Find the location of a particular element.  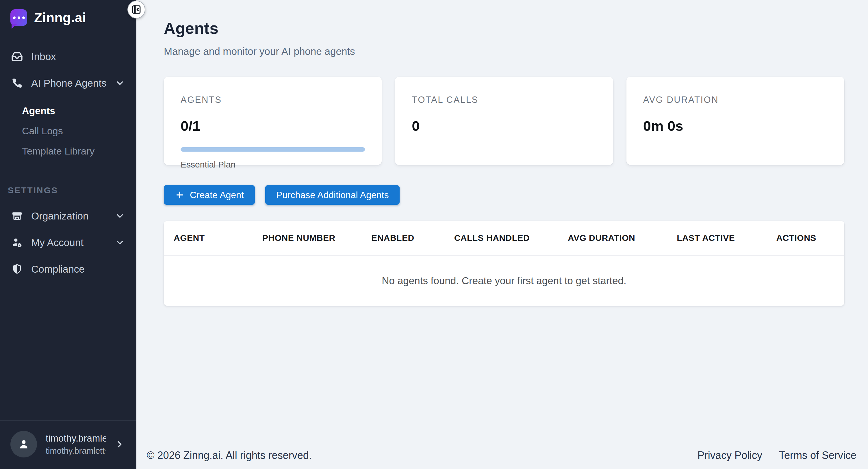

page-subtitle: Manage and monitor your AI phone agents is located at coordinates (504, 52).